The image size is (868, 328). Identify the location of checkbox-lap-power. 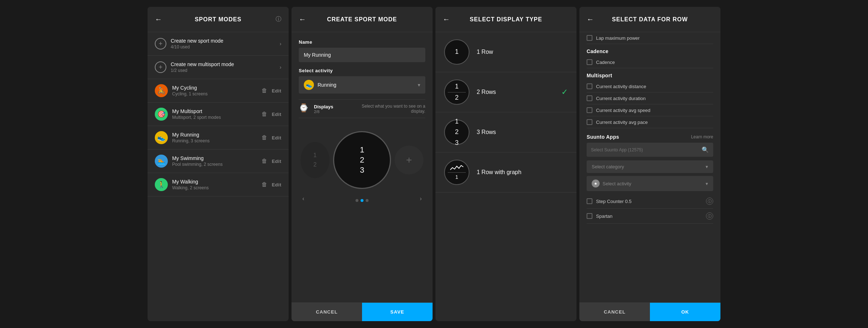
(590, 38).